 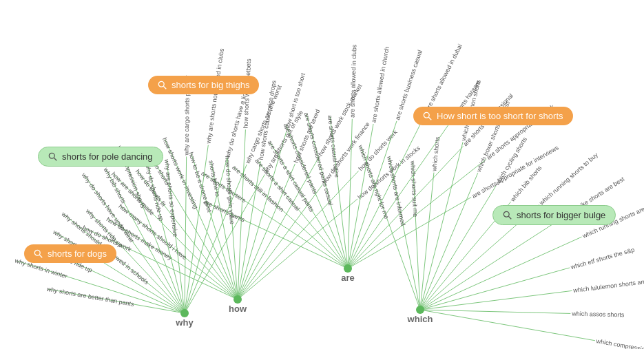 What do you see at coordinates (561, 215) in the screenshot?
I see `bubble-bigger-bulge-label: shorts for bigger bulge` at bounding box center [561, 215].